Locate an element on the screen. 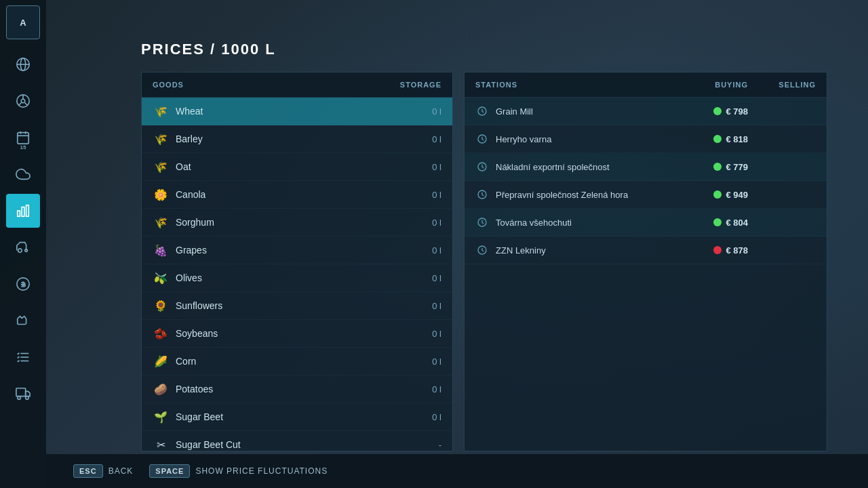 Image resolution: width=868 pixels, height=488 pixels. sidebar-item-tasks is located at coordinates (23, 357).